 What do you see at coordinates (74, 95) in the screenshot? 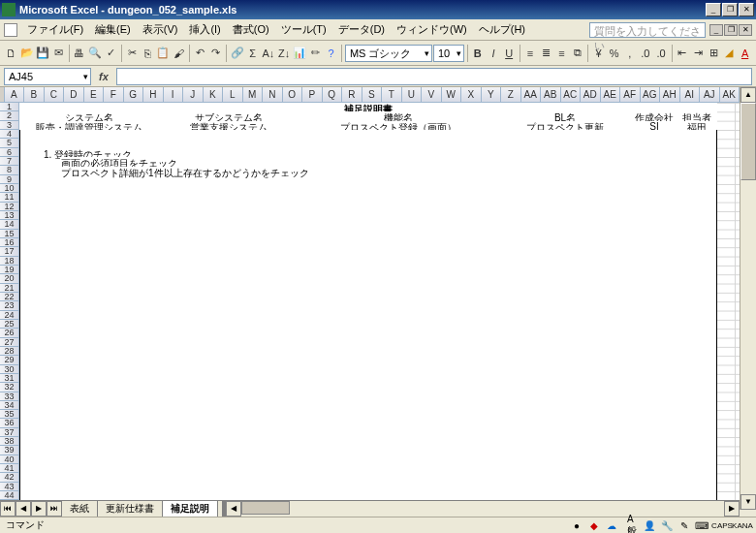
I see `col-header-D: D` at bounding box center [74, 95].